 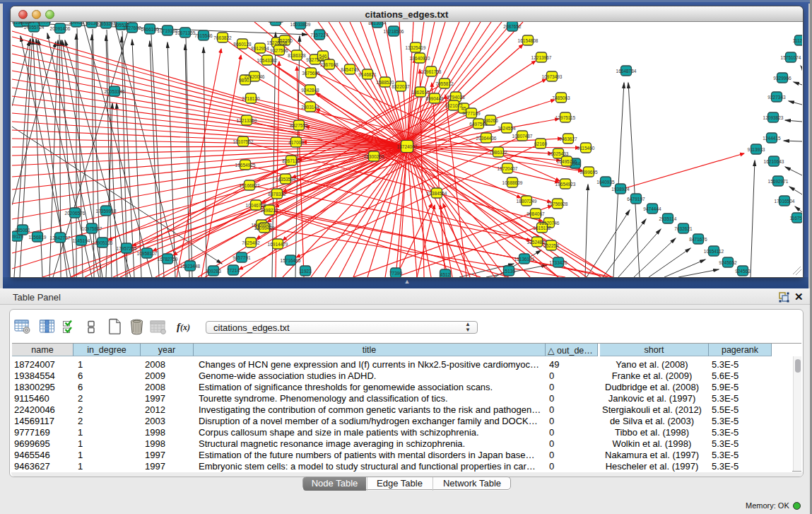 What do you see at coordinates (61, 28) in the screenshot?
I see `svg-text: 20091406` at bounding box center [61, 28].